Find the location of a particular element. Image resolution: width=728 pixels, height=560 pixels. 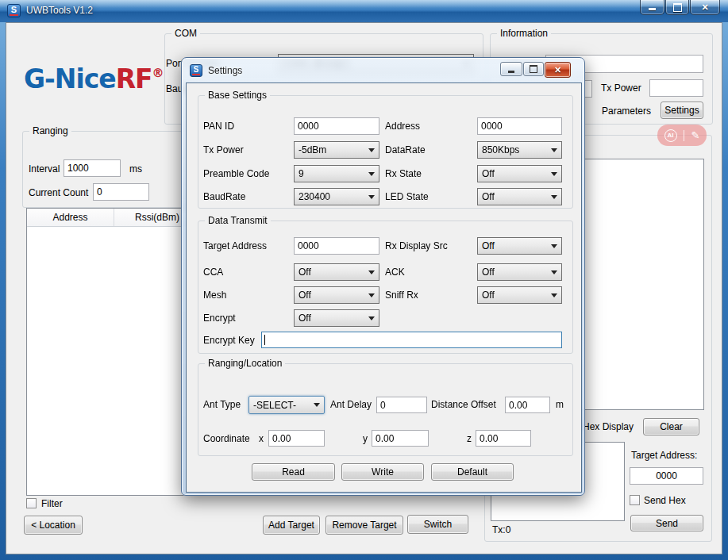

ranging-group-title: Ranging is located at coordinates (51, 131).